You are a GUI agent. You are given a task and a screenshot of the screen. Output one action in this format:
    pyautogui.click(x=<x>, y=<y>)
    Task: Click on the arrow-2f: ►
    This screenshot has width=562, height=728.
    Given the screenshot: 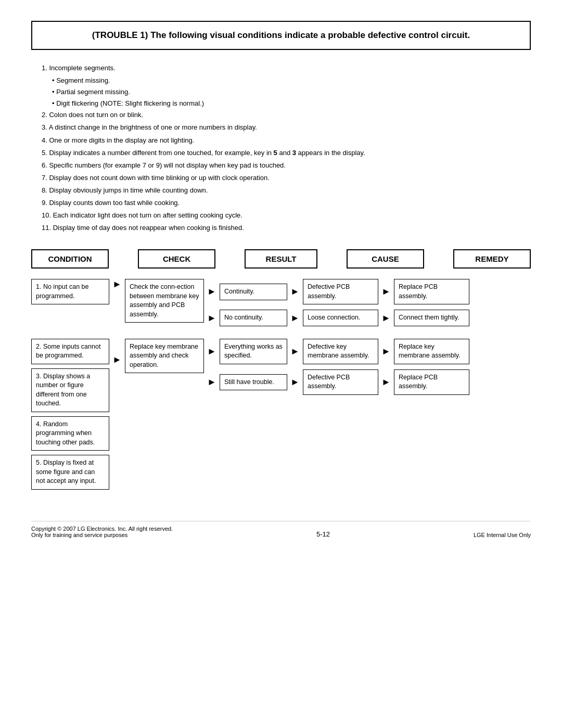 What is the action you would take?
    pyautogui.click(x=386, y=382)
    